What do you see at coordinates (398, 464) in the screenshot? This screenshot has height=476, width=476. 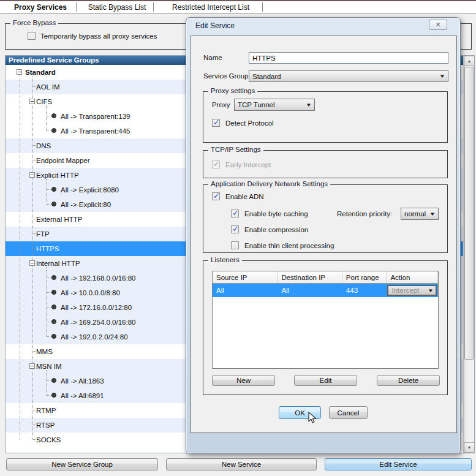 I see `edit-service-button: Edit Service` at bounding box center [398, 464].